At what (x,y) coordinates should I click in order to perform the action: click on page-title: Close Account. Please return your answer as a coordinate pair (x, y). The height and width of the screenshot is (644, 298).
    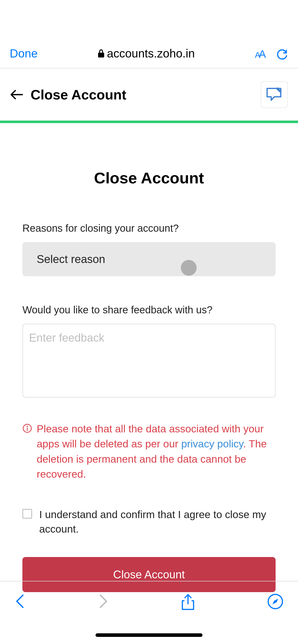
    Looking at the image, I should click on (149, 178).